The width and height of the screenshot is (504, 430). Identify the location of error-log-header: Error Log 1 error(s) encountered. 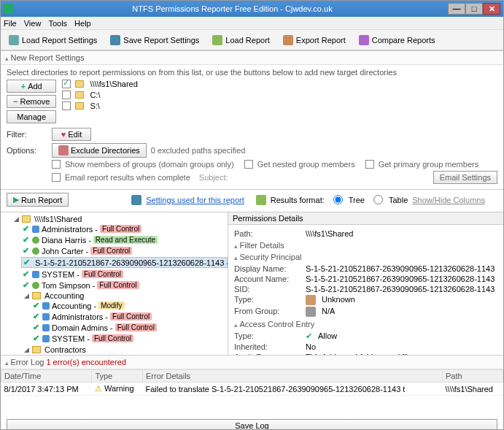
(252, 362).